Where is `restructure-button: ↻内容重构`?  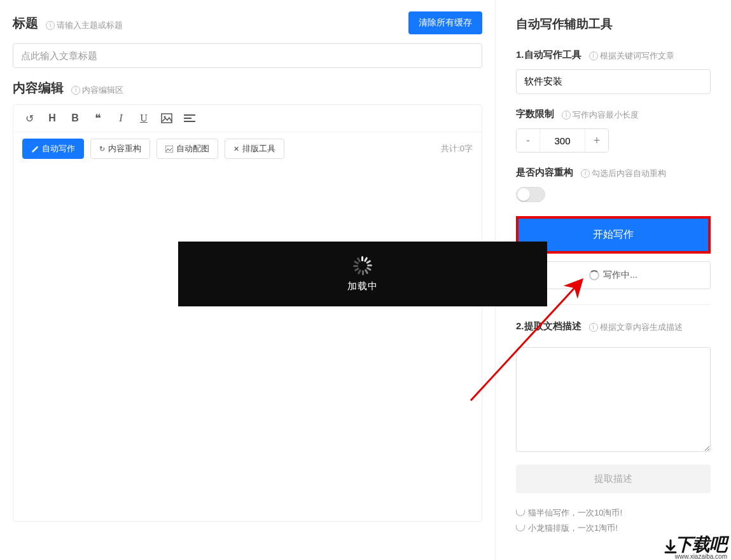
restructure-button: ↻内容重构 is located at coordinates (120, 149).